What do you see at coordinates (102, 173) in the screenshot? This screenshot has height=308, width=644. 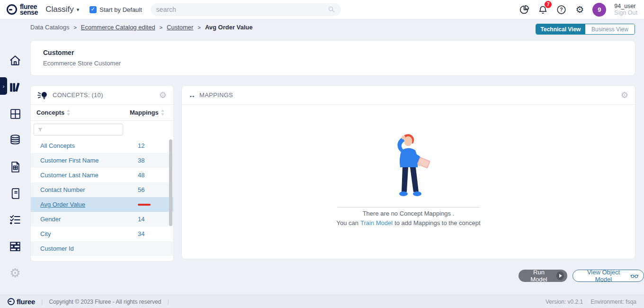 I see `concepts-panel: CONCEPTS: (10) ⚙ Concepts Mappings All C…` at bounding box center [102, 173].